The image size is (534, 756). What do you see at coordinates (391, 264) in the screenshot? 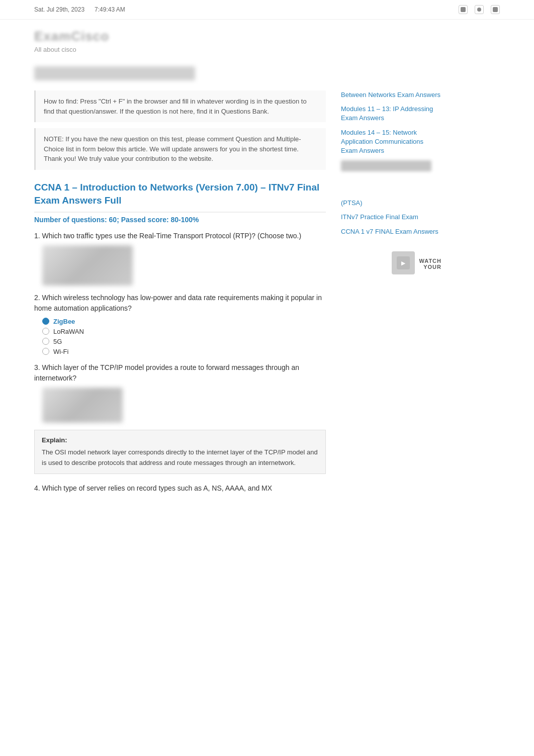
I see `watch-area: ▶ WATCHYOUR` at bounding box center [391, 264].